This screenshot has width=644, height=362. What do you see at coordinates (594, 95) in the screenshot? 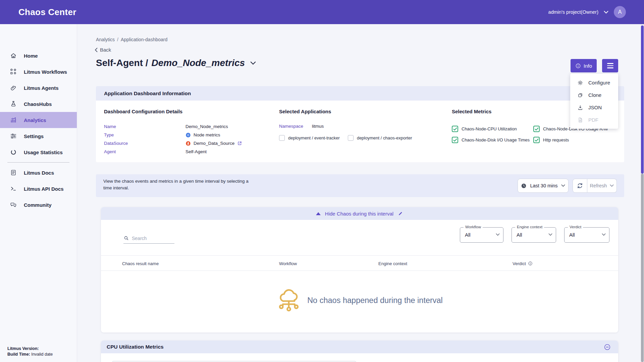
I see `menu-item-clone: Clone` at bounding box center [594, 95].